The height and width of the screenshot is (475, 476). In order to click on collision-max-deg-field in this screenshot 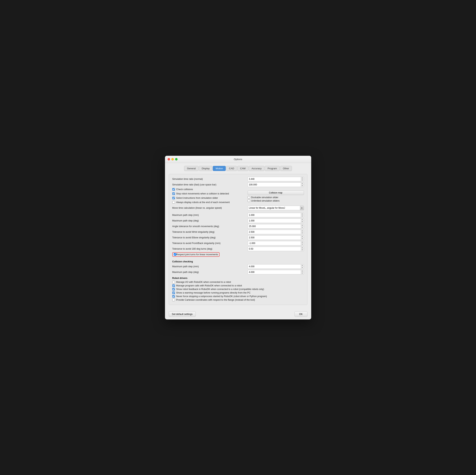, I will do `click(274, 272)`.